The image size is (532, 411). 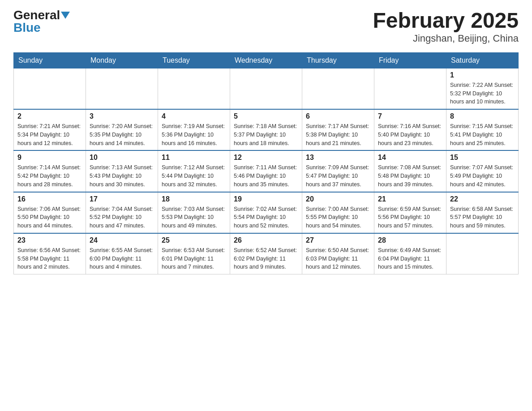 What do you see at coordinates (50, 240) in the screenshot?
I see `day-number: 23` at bounding box center [50, 240].